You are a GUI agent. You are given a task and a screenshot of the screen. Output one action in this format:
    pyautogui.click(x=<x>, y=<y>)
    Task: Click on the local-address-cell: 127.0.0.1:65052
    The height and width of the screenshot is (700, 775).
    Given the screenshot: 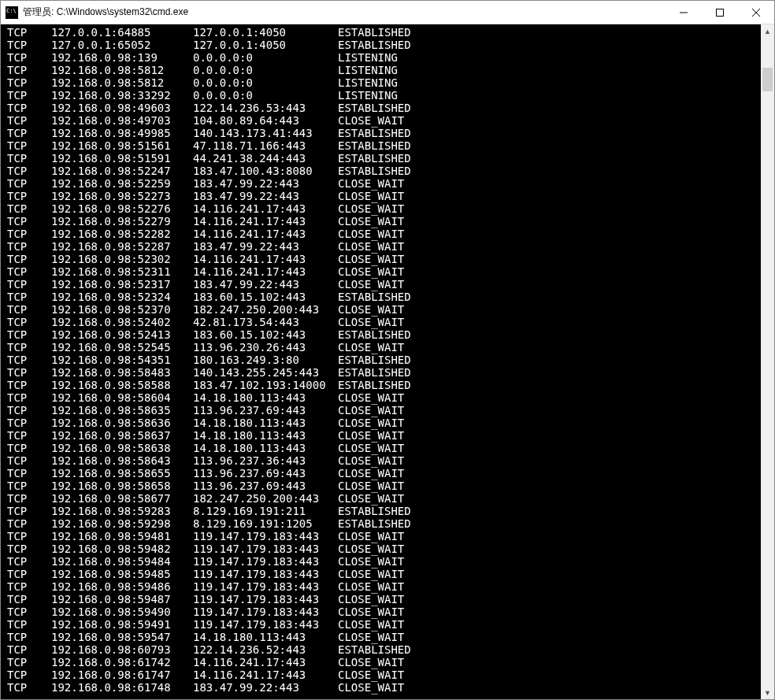 What is the action you would take?
    pyautogui.click(x=122, y=45)
    